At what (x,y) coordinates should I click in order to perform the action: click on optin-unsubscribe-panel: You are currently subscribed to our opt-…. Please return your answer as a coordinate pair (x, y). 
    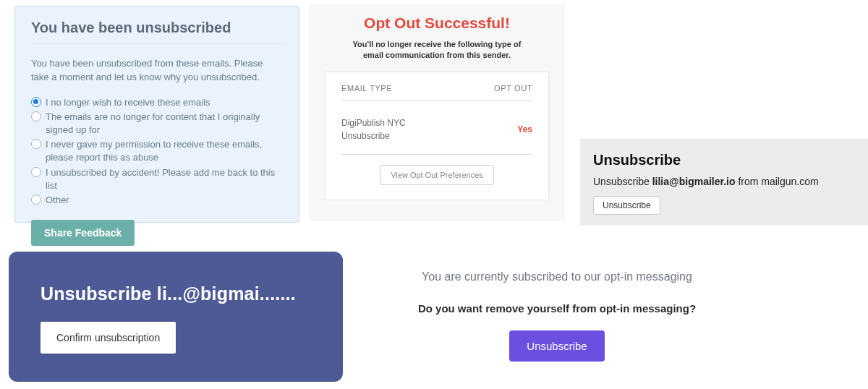
    Looking at the image, I should click on (557, 316).